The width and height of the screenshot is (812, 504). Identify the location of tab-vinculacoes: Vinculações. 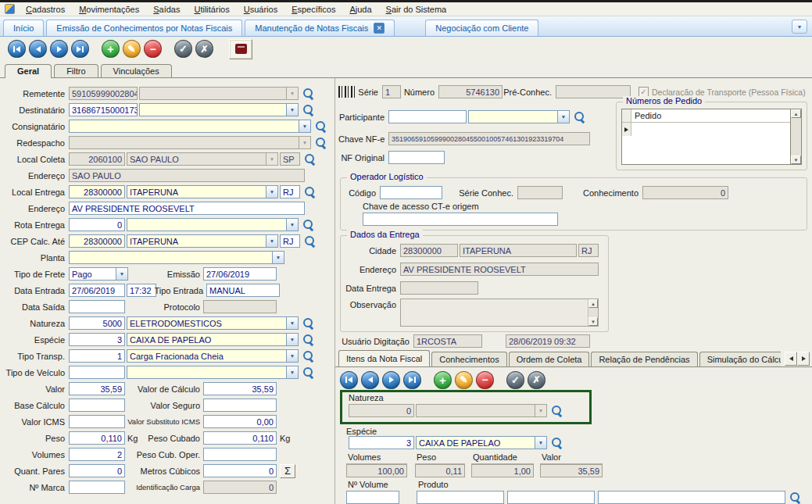
(136, 70).